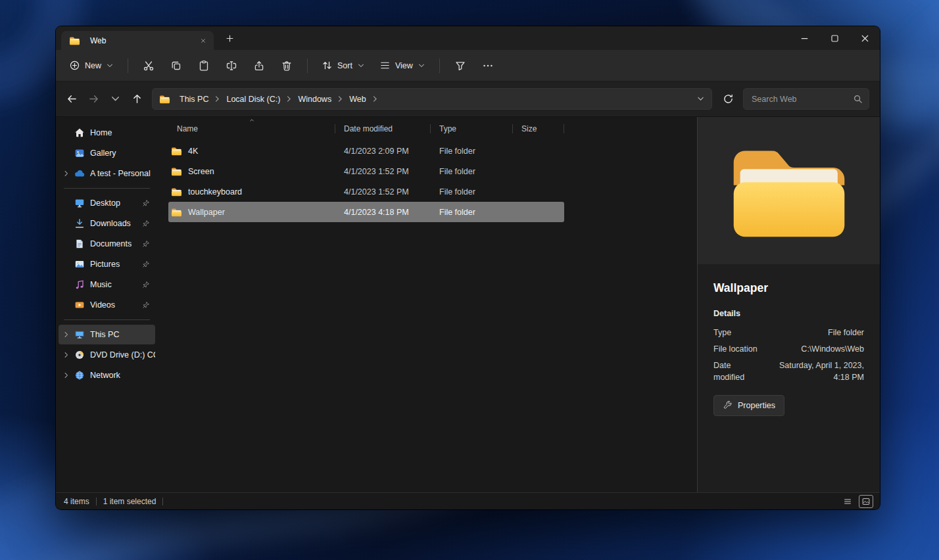 This screenshot has width=939, height=560. What do you see at coordinates (287, 66) in the screenshot?
I see `delete-button` at bounding box center [287, 66].